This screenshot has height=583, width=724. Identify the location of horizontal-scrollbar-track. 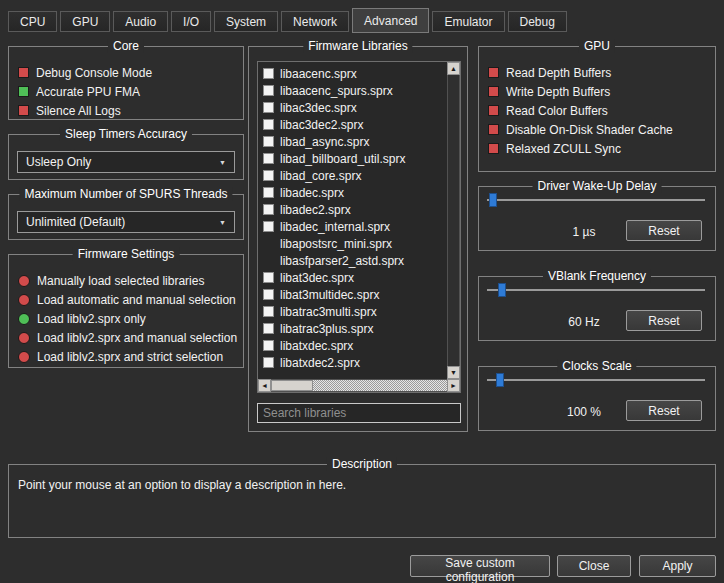
(359, 386).